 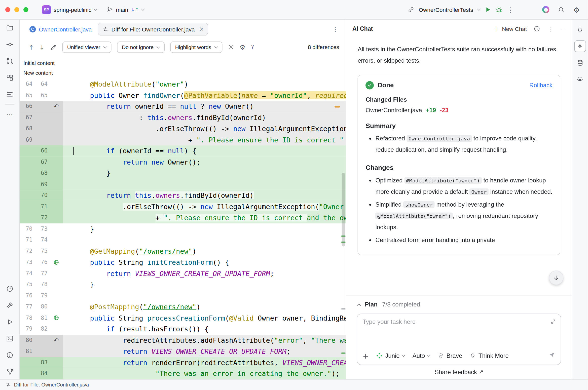 I want to click on diff-line: 81 return VIEWS_OWNER_CREATE_OR_UPDATE_F…, so click(x=183, y=351).